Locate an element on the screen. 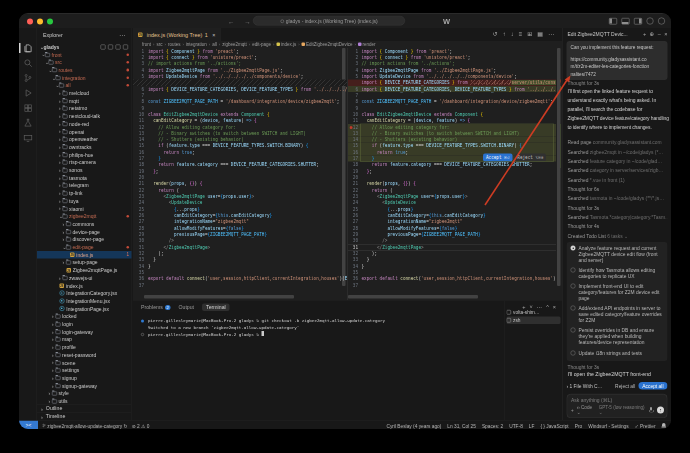 Image resolution: width=690 pixels, height=453 pixels. tree-item-routes: ⌄routes is located at coordinates (84, 70).